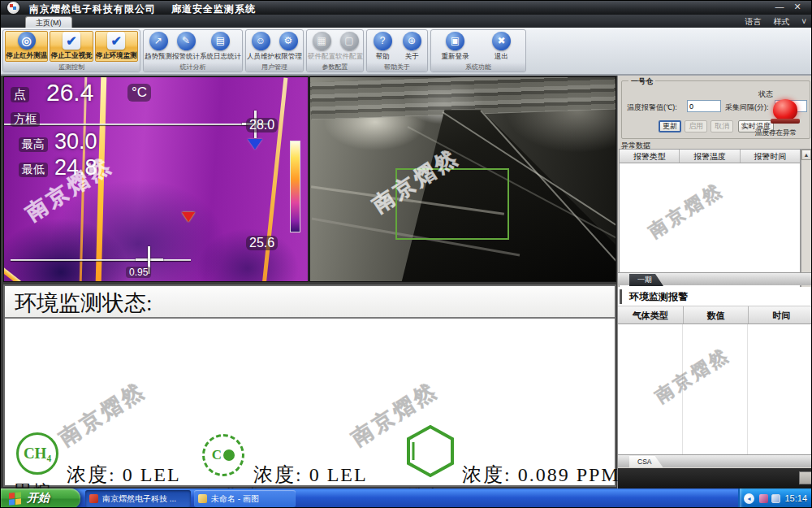  What do you see at coordinates (94, 499) in the screenshot?
I see `app-task-icon` at bounding box center [94, 499].